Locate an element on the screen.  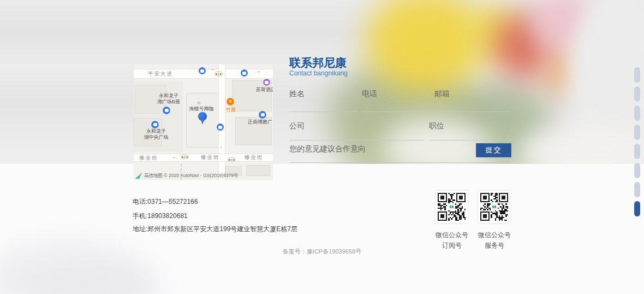
company-field-wrap is located at coordinates (357, 129).